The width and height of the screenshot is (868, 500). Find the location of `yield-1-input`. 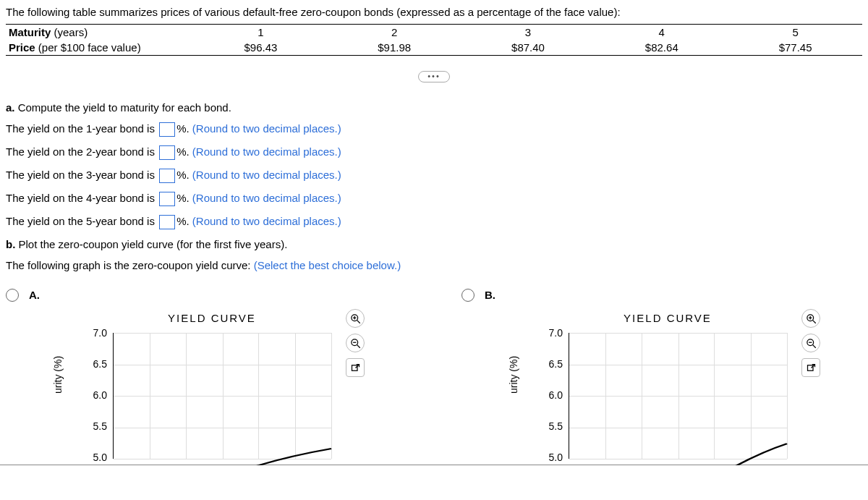

yield-1-input is located at coordinates (167, 130).